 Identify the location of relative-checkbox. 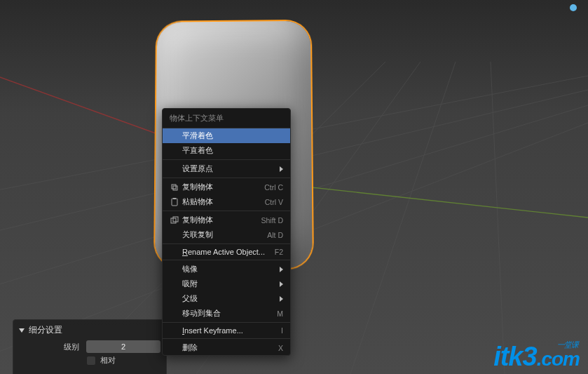
(91, 361).